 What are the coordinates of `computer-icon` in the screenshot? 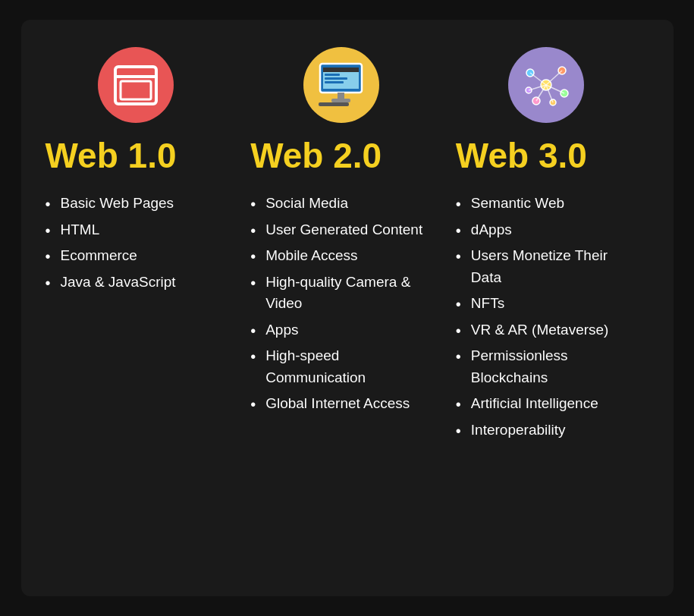 It's located at (341, 85).